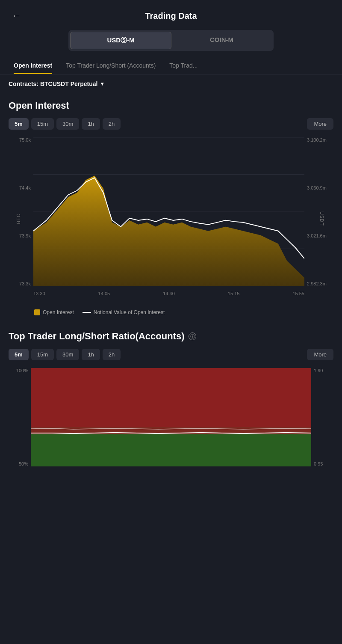 The width and height of the screenshot is (342, 644). What do you see at coordinates (43, 124) in the screenshot?
I see `time-btn-15m-oi: 15m` at bounding box center [43, 124].